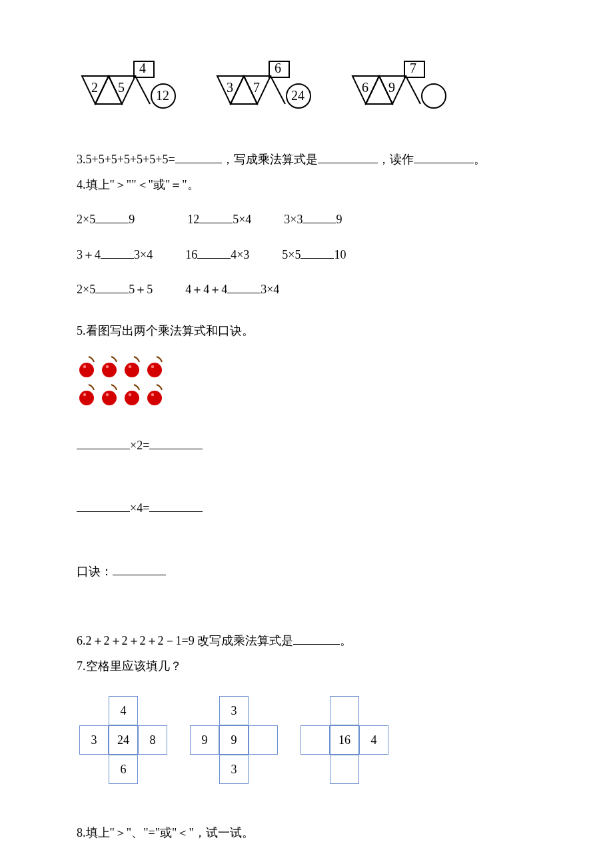  I want to click on tri-a: 6, so click(365, 87).